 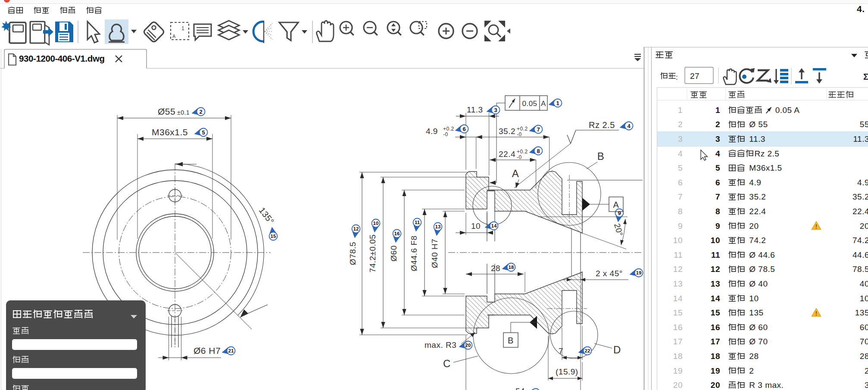 I want to click on svg-text: 74.2, so click(x=758, y=240).